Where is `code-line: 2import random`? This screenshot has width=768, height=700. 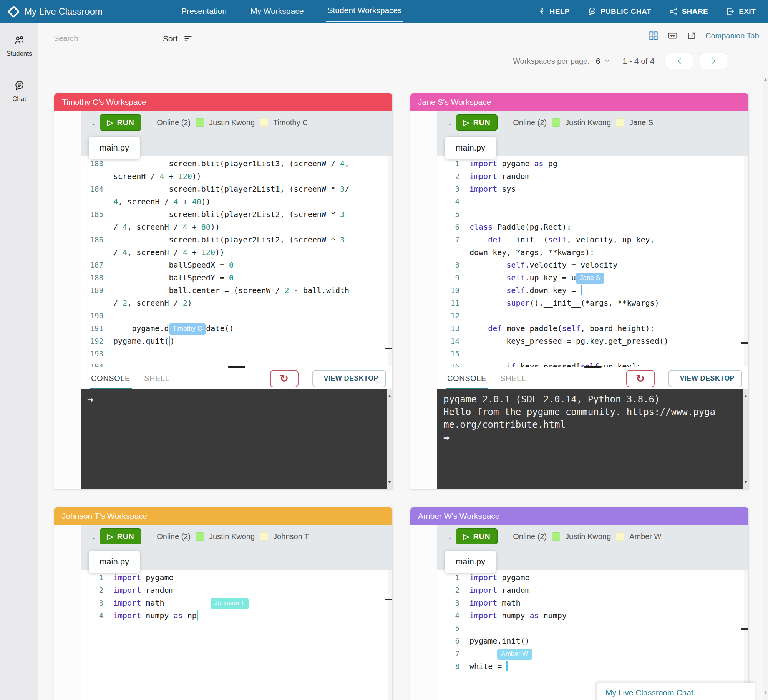 code-line: 2import random is located at coordinates (593, 177).